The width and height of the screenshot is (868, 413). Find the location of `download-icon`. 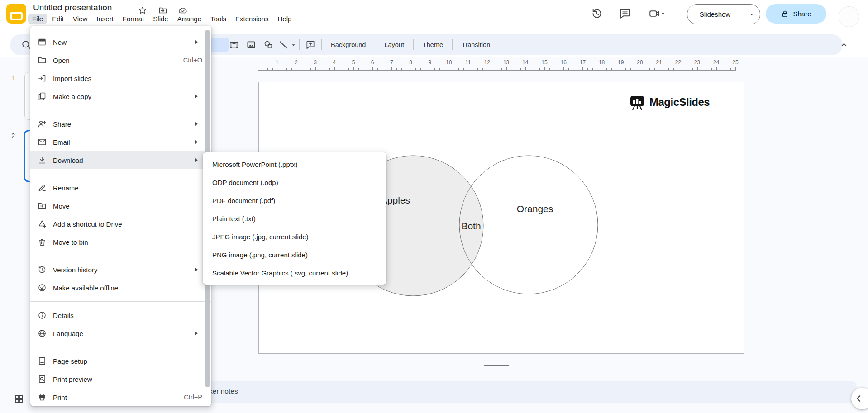

download-icon is located at coordinates (42, 160).